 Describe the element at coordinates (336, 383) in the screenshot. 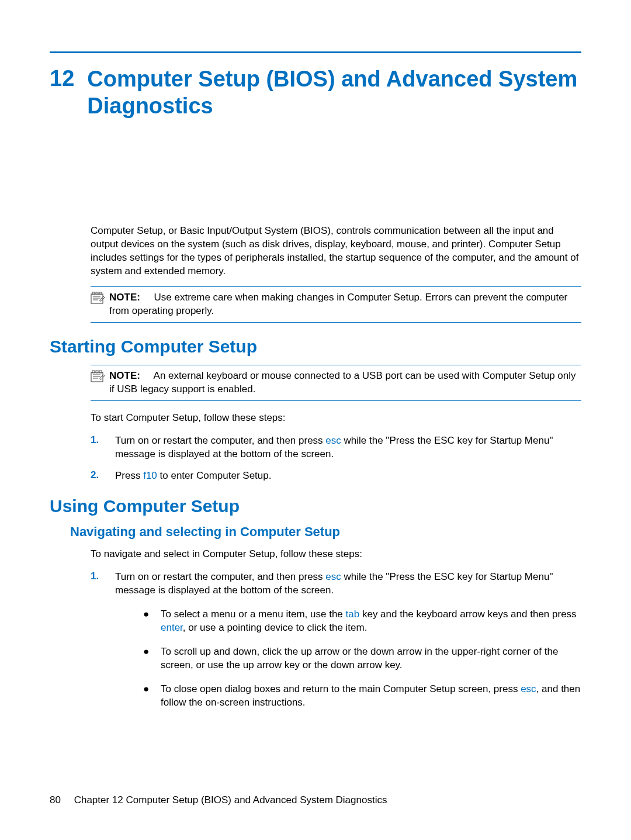

I see `note-box-2: NOTE: An external keyboard or mouse conn…` at that location.